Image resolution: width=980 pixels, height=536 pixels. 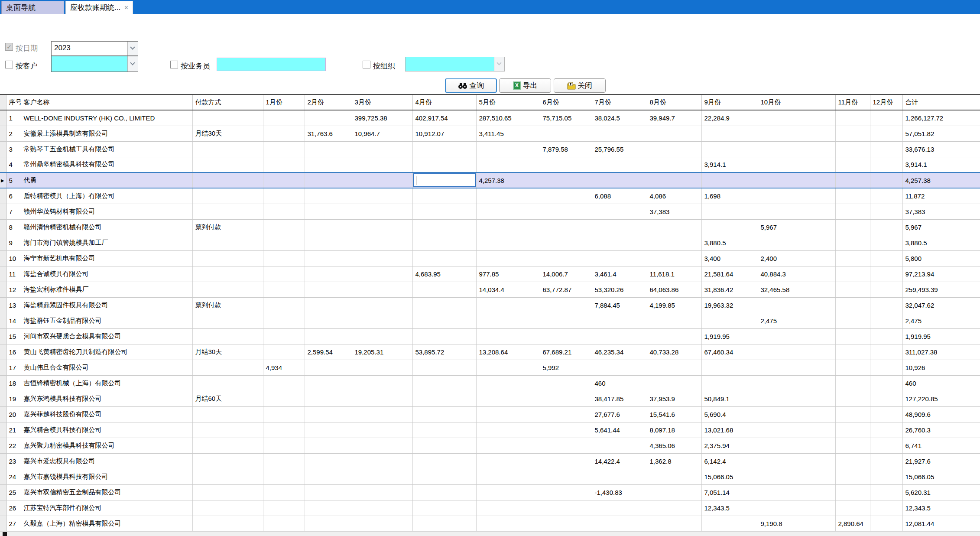 I want to click on table-row: 9海门市海门镇管姚模具加工厂3,880.53,880.5, so click(x=490, y=243).